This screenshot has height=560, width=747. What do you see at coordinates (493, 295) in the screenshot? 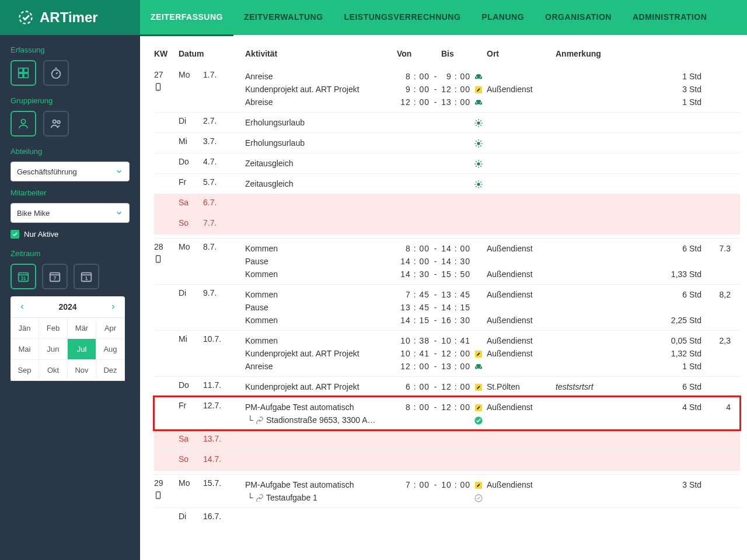
I see `time-entry: Kommen7 : 45-13 : 45Außendienst6 Std8,2` at bounding box center [493, 295].